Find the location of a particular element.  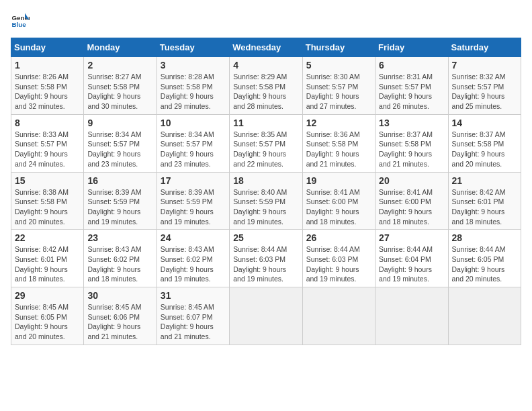

day-info: Sunrise: 8:45 AM Sunset: 6:06 PM Dayligh… is located at coordinates (120, 322).